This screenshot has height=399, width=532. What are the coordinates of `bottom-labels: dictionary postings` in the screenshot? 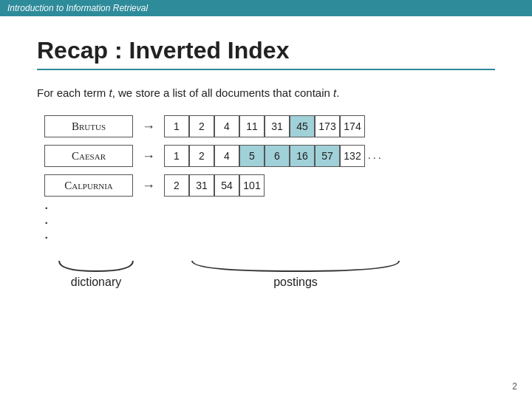 It's located at (270, 274).